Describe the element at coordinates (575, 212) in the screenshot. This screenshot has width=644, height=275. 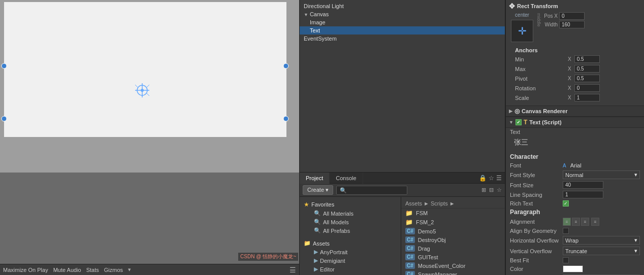
I see `paragraph-header-row: Paragraph` at that location.